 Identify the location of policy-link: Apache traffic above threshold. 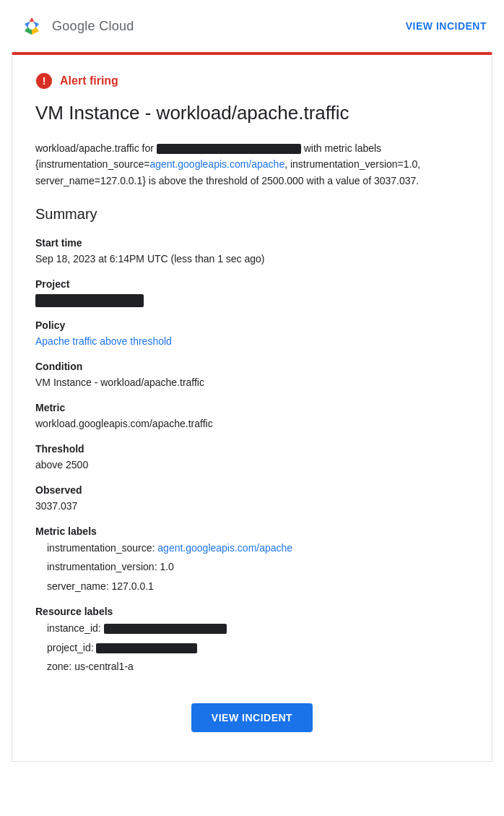
(104, 341).